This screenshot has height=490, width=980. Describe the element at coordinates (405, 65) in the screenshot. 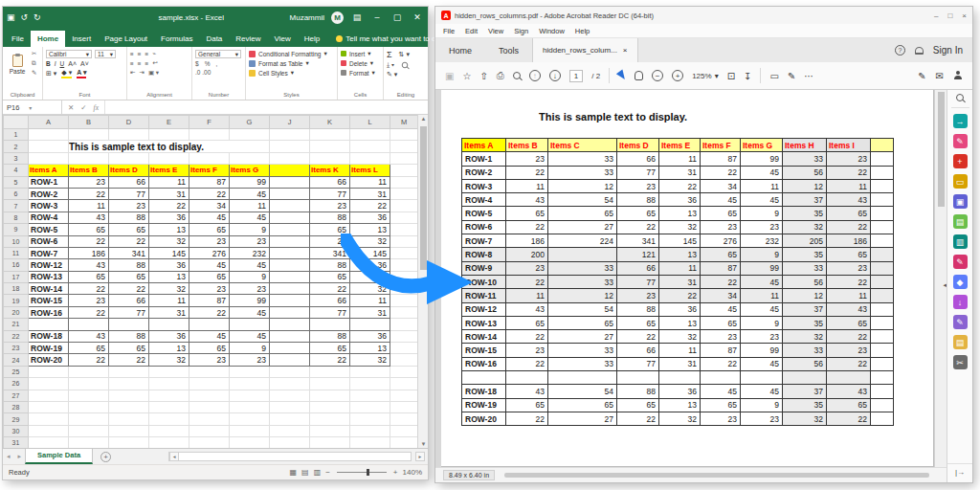

I see `find-select-icon` at that location.